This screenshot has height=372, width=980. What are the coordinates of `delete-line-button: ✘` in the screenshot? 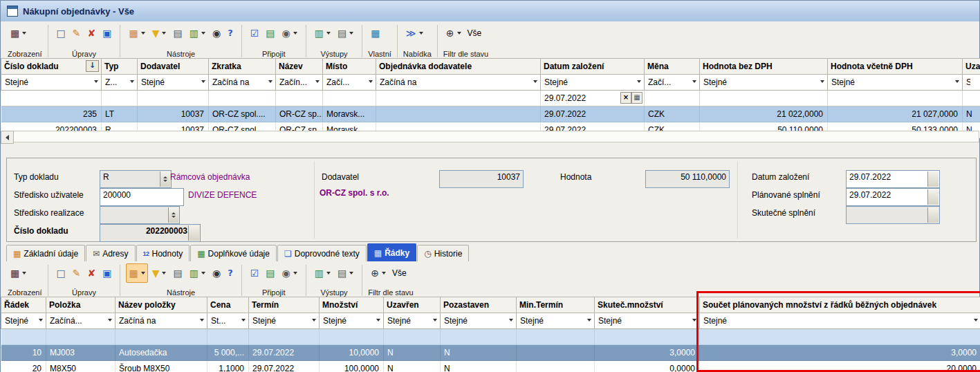 It's located at (92, 273).